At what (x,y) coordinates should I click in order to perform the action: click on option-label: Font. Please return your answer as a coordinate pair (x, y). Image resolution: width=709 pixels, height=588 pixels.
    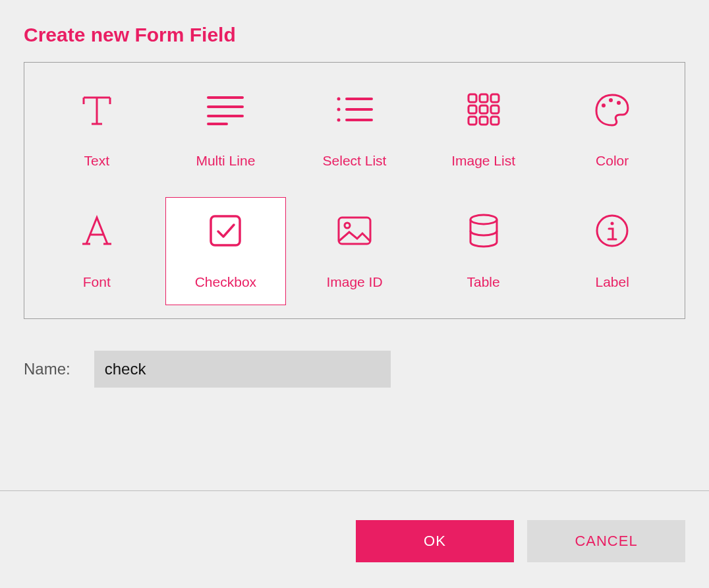
    Looking at the image, I should click on (97, 282).